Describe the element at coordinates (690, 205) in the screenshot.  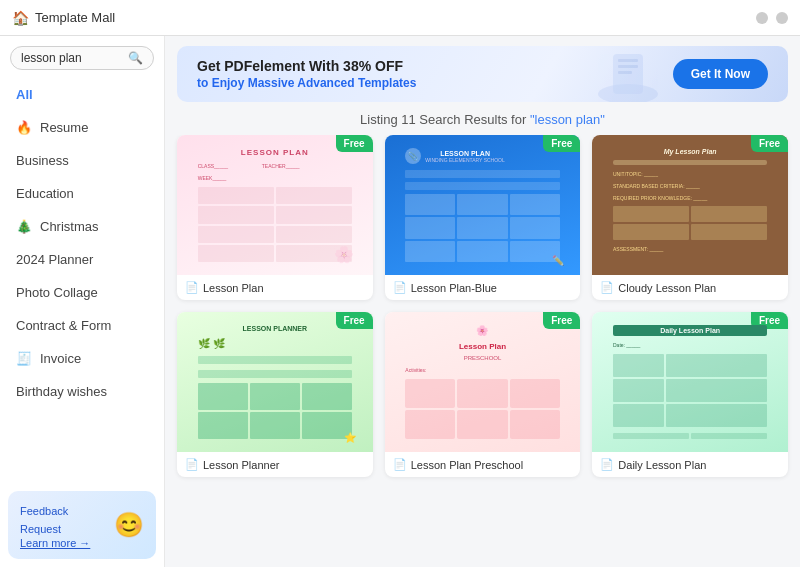
I see `template-thumb-3: Free My Lesson Plan UNIT/TOPIC: _____ ST…` at that location.